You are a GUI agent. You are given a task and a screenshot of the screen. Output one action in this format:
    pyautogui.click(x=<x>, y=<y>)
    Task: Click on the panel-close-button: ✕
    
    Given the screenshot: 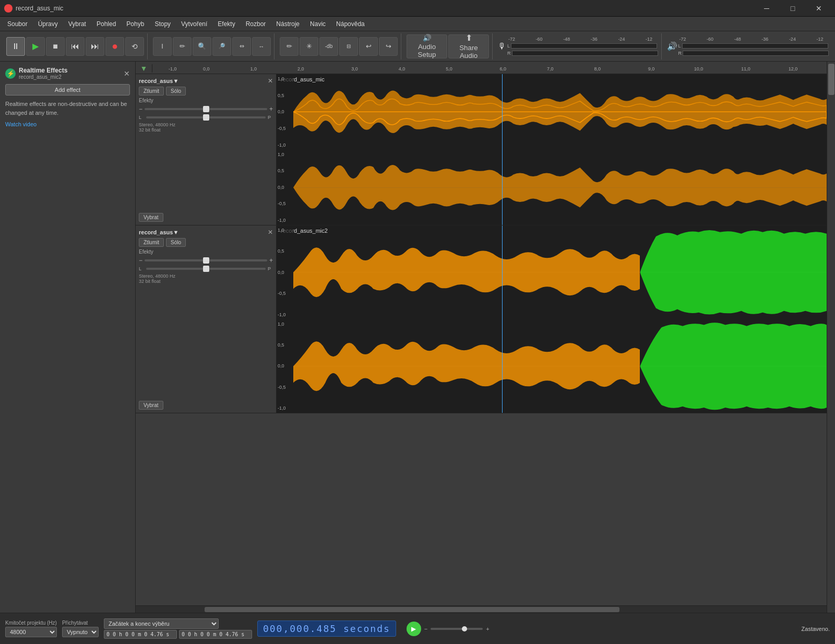 What is the action you would take?
    pyautogui.click(x=127, y=74)
    